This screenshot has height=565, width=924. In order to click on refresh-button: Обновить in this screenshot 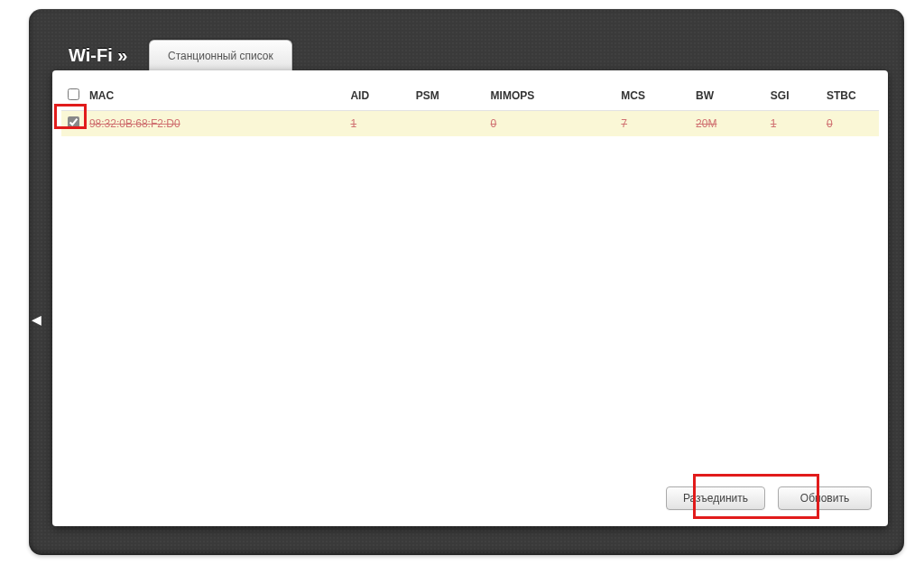, I will do `click(825, 498)`.